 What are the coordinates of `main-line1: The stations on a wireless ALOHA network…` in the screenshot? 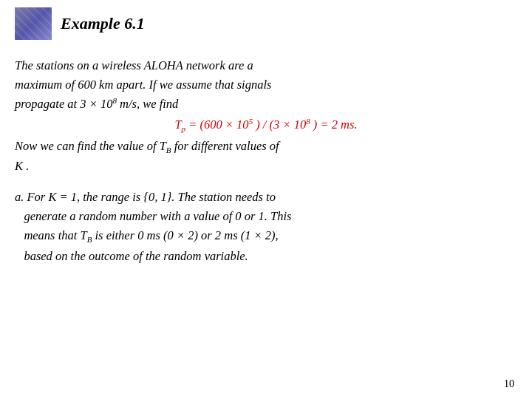 It's located at (134, 65).